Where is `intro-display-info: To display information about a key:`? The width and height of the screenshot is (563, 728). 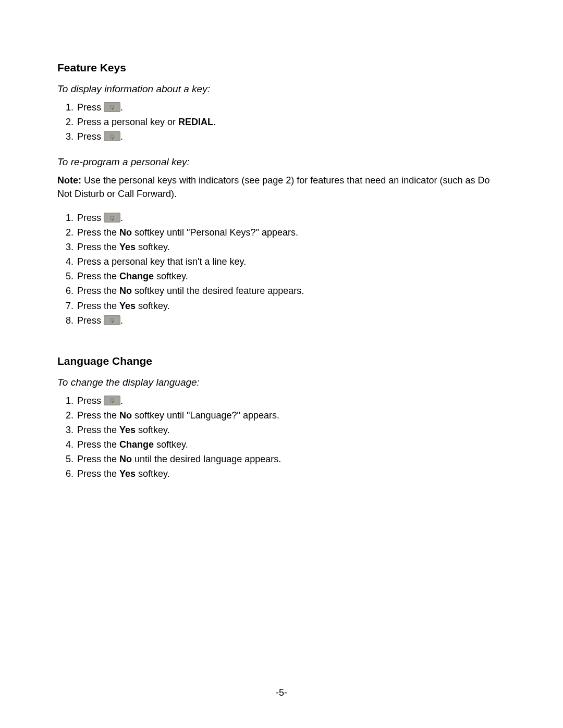
intro-display-info: To display information about a key: is located at coordinates (280, 89).